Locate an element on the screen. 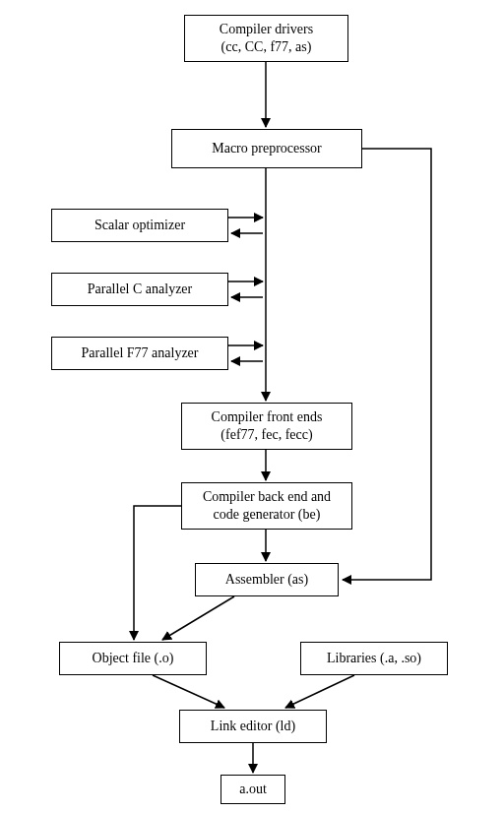 This screenshot has width=504, height=813. node-macro-preprocessor: Macro preprocessor is located at coordinates (267, 149).